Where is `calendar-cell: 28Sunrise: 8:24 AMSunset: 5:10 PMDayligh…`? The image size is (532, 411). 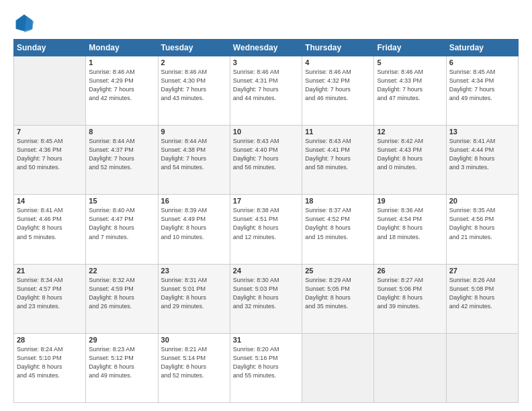
calendar-cell: 28Sunrise: 8:24 AMSunset: 5:10 PMDayligh… is located at coordinates (50, 368).